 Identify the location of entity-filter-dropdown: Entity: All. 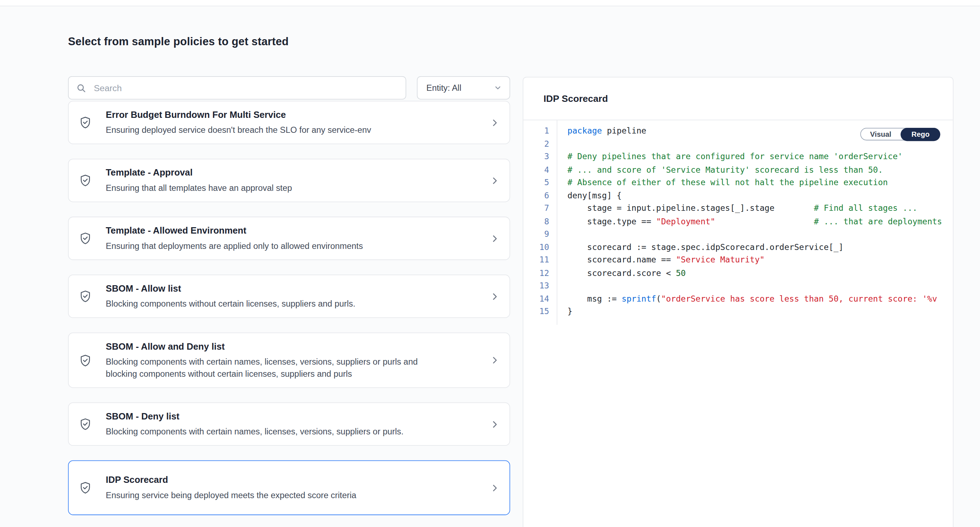
(463, 88).